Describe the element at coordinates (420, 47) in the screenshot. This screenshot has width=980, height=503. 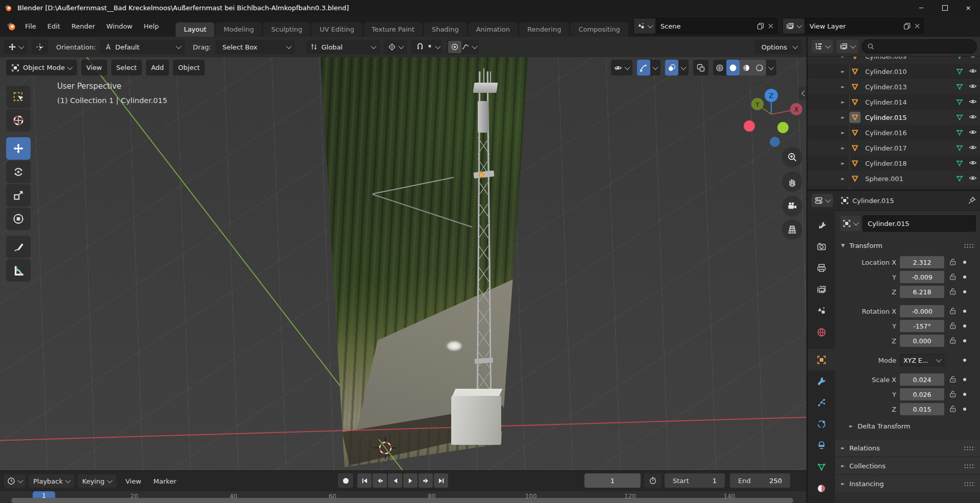
I see `snap-toggle` at that location.